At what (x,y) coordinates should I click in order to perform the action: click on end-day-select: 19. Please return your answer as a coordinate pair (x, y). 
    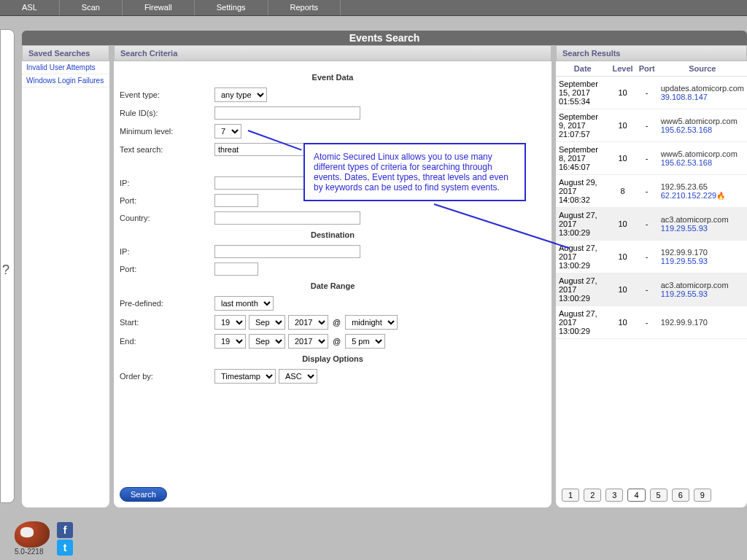
    Looking at the image, I should click on (231, 341).